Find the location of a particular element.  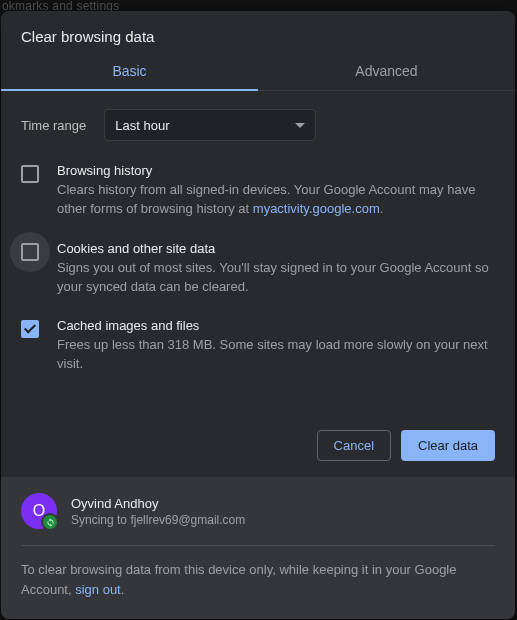

option-cache: Cached images and files Frees up less th… is located at coordinates (258, 346).